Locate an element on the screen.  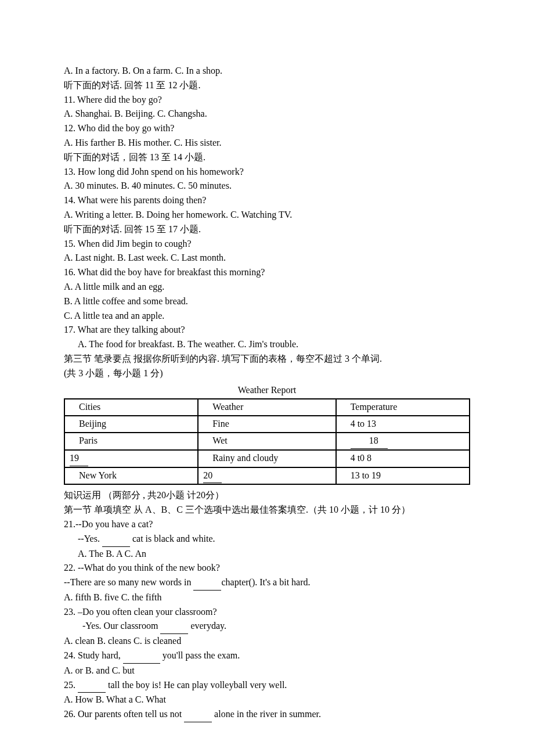
table-title: Weather Report is located at coordinates (267, 390).